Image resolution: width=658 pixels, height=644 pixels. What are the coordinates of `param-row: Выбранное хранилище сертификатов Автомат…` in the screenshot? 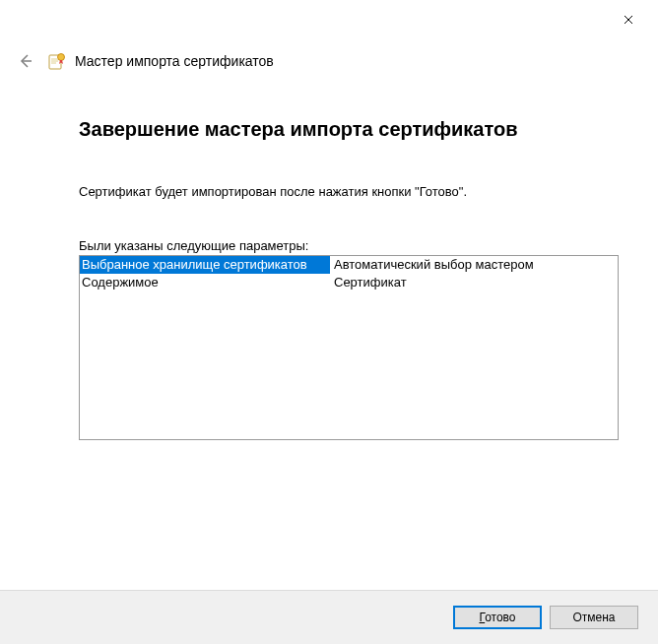 It's located at (349, 265).